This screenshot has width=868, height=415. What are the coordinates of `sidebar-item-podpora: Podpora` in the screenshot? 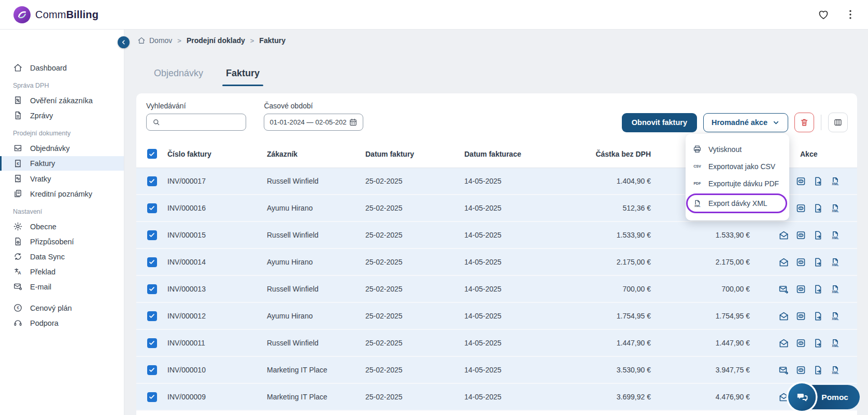 It's located at (62, 323).